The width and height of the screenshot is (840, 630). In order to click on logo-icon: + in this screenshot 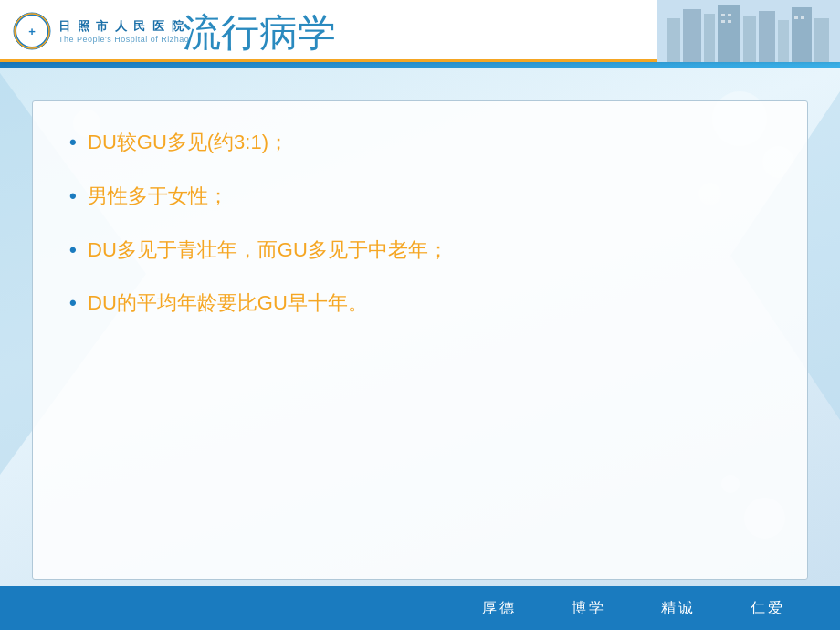, I will do `click(32, 31)`.